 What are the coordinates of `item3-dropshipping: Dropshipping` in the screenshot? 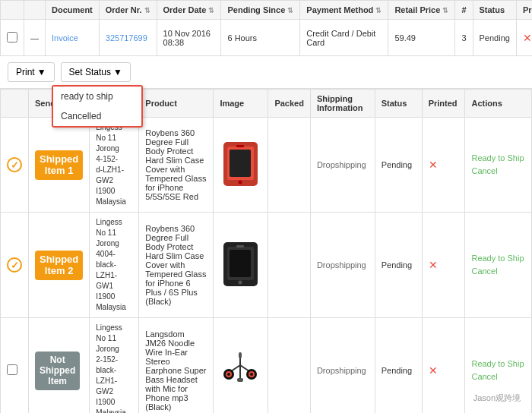 It's located at (342, 370).